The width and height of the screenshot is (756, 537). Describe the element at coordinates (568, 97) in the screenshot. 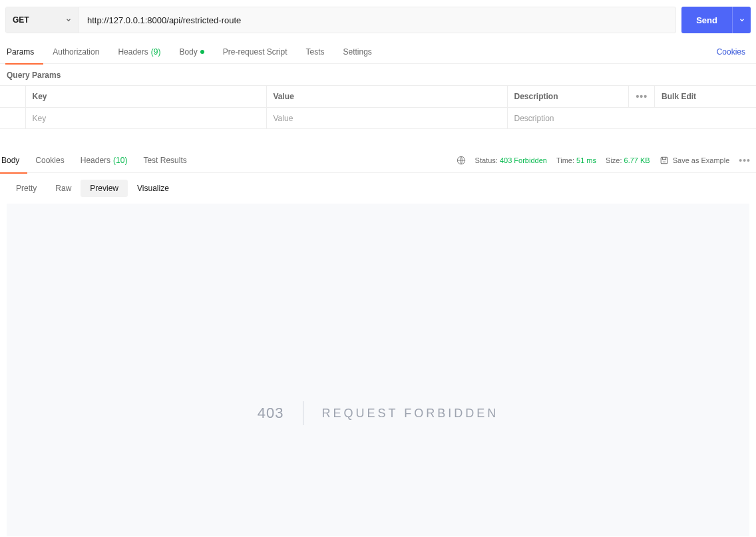

I see `col-description-header: Description` at that location.